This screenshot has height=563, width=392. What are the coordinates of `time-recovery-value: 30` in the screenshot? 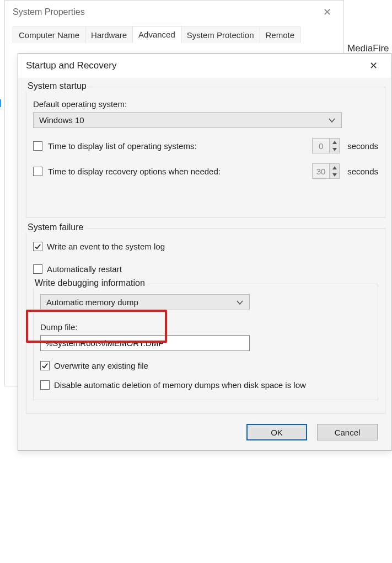 It's located at (321, 171).